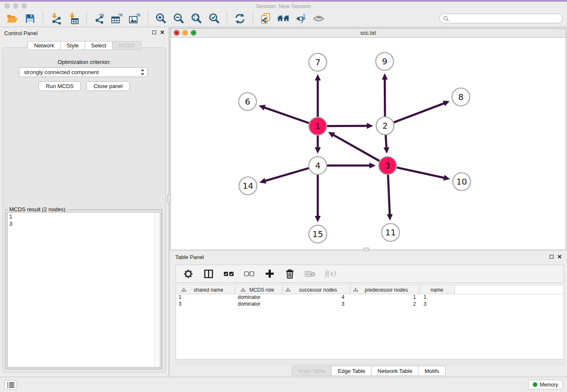 The height and width of the screenshot is (392, 567). I want to click on zoom-out-button, so click(179, 19).